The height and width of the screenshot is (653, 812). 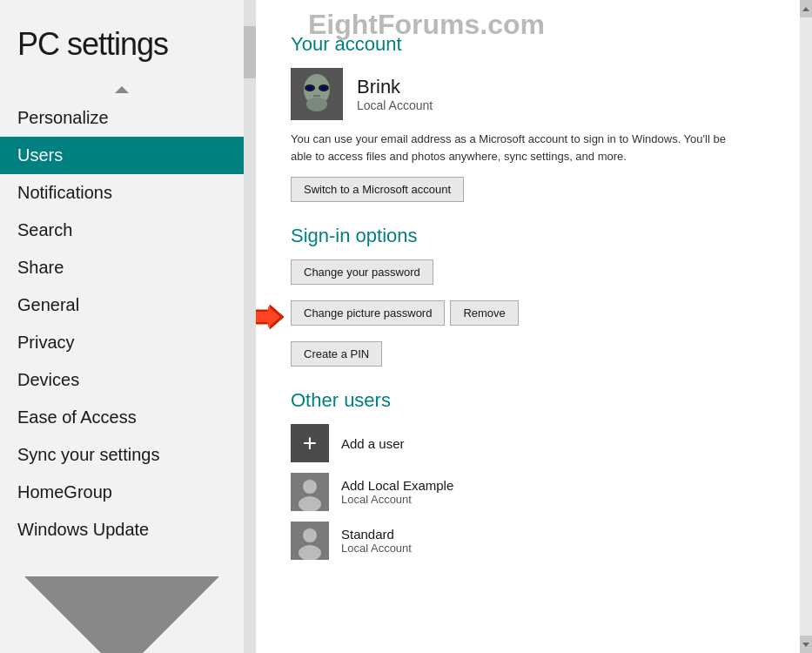 What do you see at coordinates (122, 529) in the screenshot?
I see `sidebar-item-windows-update: Windows Update` at bounding box center [122, 529].